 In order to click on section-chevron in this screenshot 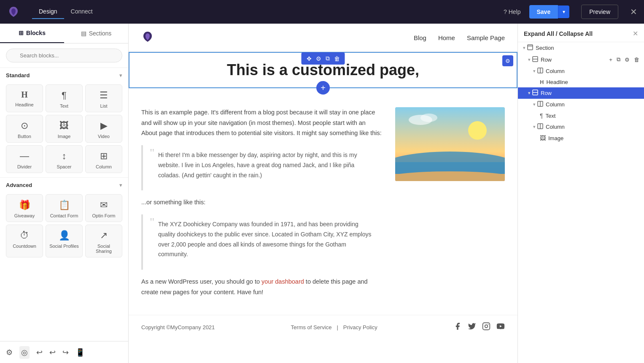, I will do `click(524, 48)`.